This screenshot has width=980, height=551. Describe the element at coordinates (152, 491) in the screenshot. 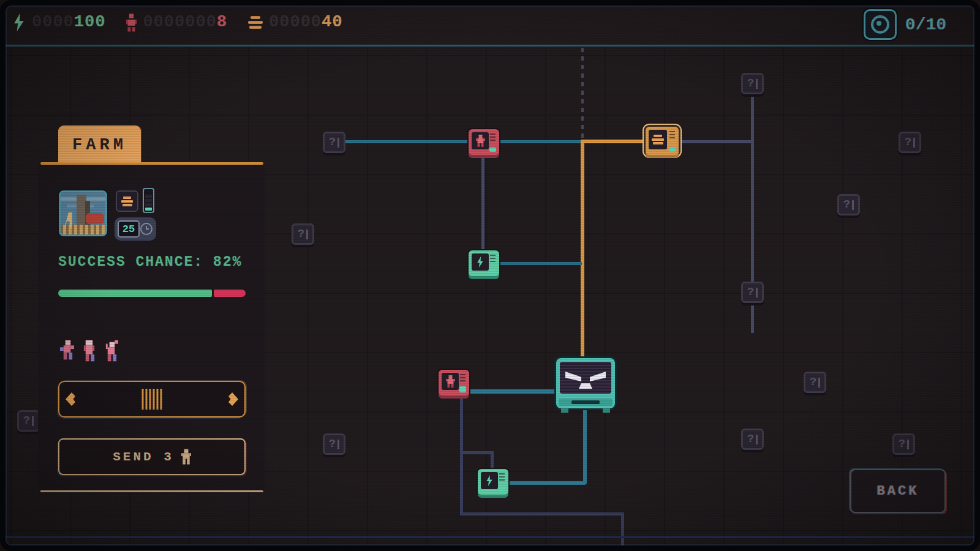

I see `panel-bottom-border` at that location.